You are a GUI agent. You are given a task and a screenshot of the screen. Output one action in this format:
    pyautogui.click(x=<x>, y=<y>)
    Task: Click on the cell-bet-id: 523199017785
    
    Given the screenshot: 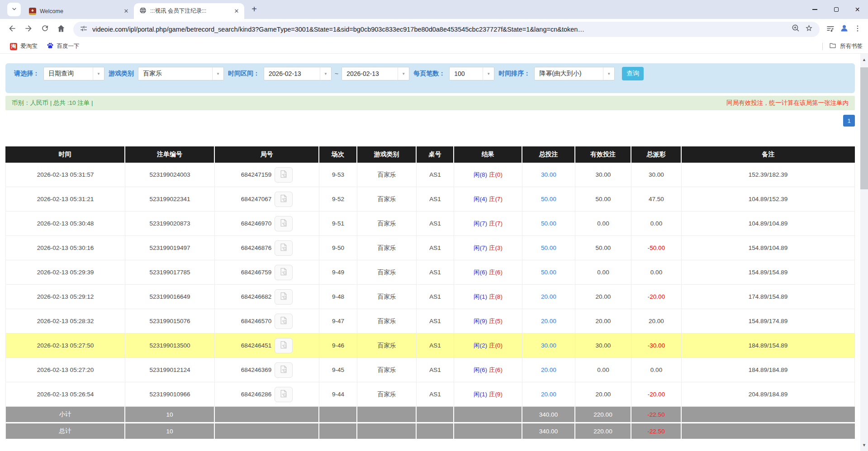 What is the action you would take?
    pyautogui.click(x=170, y=272)
    